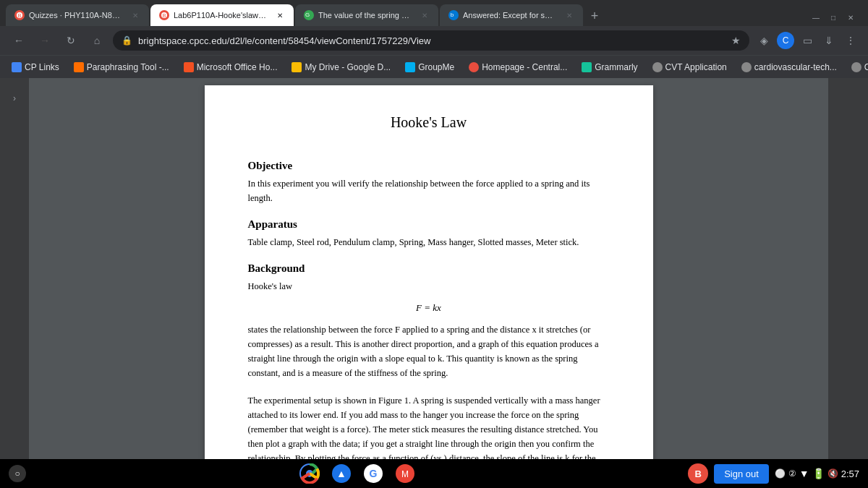  I want to click on lock-icon: 🔒, so click(127, 40).